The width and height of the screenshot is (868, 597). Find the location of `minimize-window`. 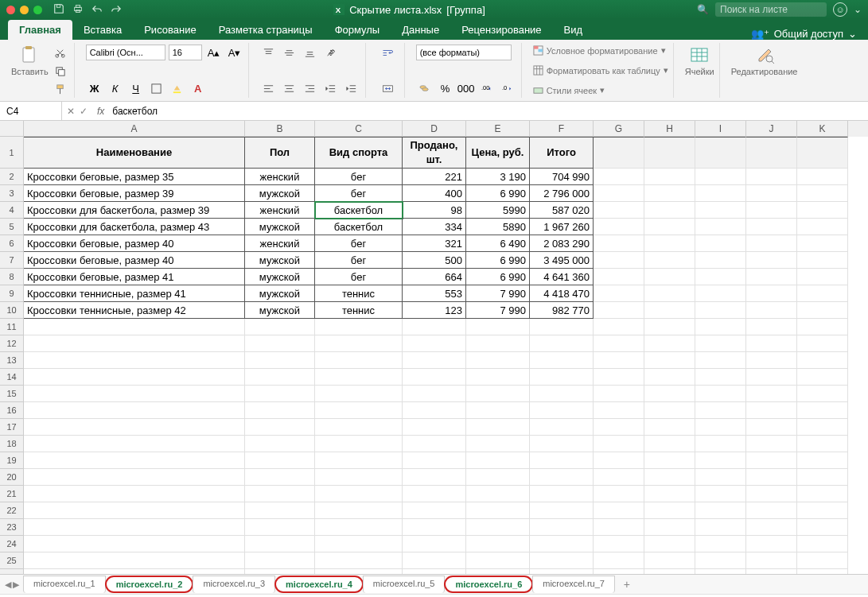

minimize-window is located at coordinates (24, 10).